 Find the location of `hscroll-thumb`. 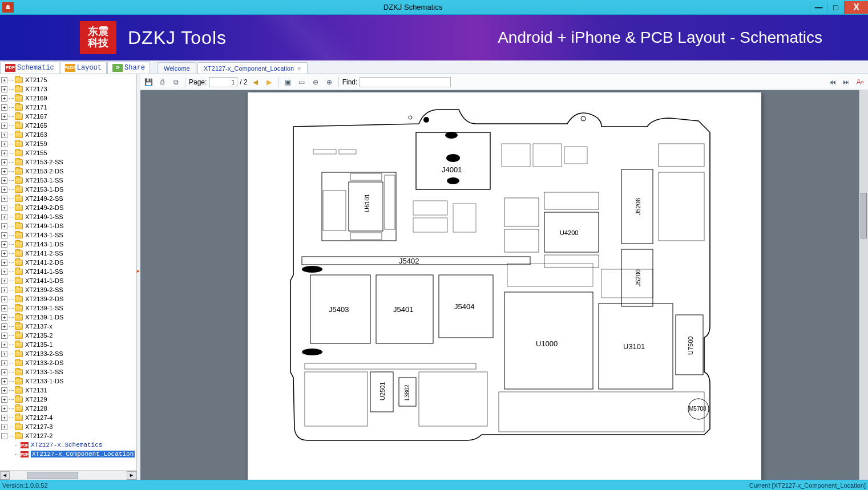

hscroll-thumb is located at coordinates (53, 476).